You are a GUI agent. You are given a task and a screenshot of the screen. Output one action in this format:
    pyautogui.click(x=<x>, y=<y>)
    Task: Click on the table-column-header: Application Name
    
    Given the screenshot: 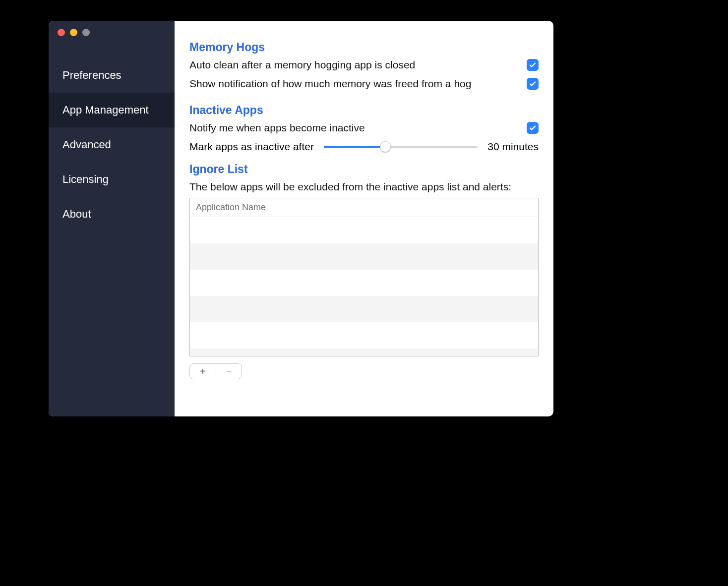 What is the action you would take?
    pyautogui.click(x=364, y=208)
    